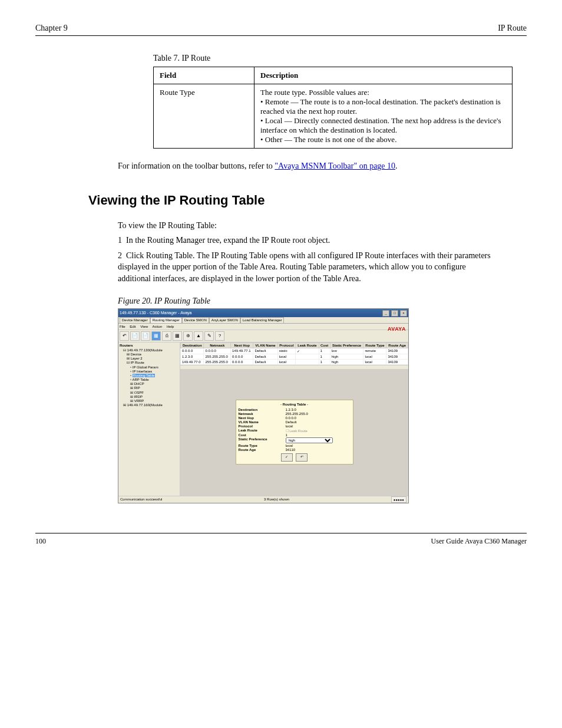 This screenshot has width=562, height=728. I want to click on static-preference-select: high, so click(309, 440).